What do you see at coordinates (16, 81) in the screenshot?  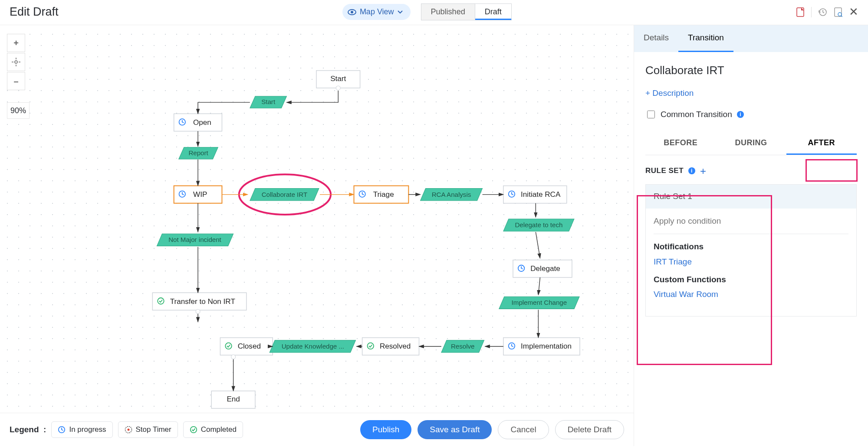 I see `zoom-out-button: –` at bounding box center [16, 81].